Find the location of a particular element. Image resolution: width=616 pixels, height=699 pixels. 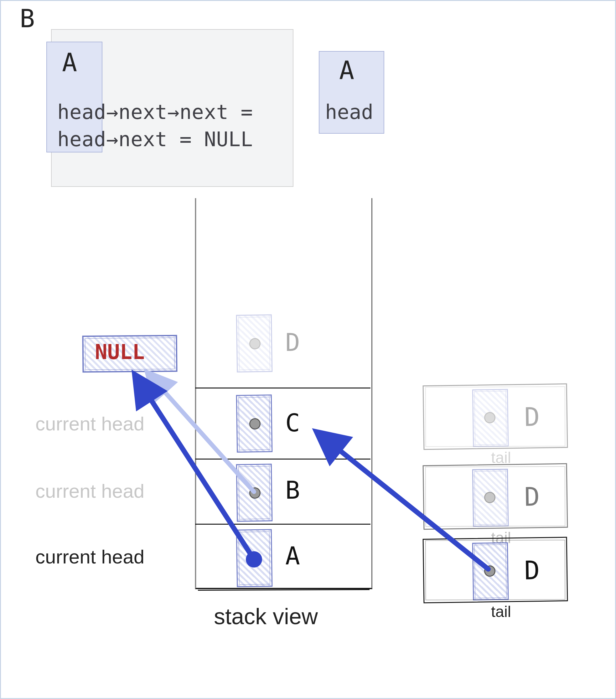

tail-box-d-1: D is located at coordinates (495, 417).